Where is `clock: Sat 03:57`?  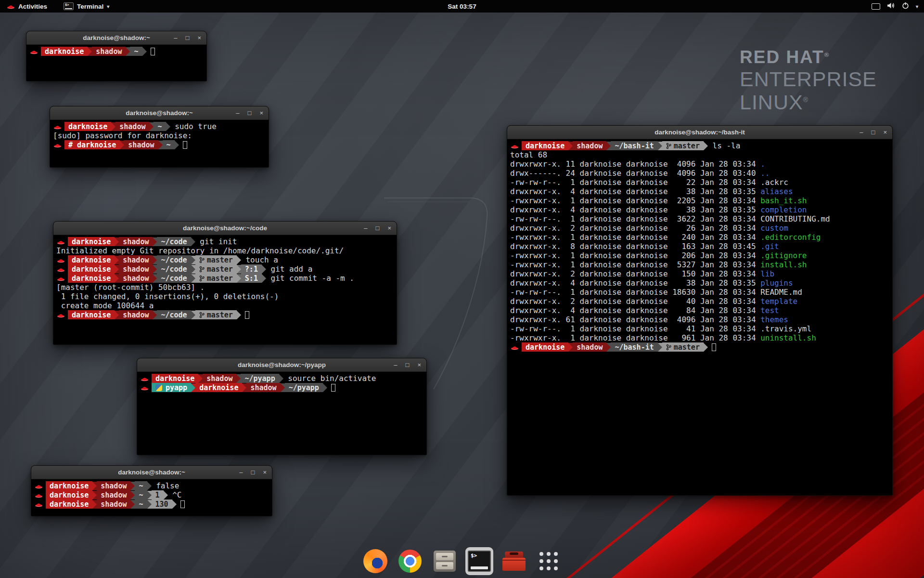
clock: Sat 03:57 is located at coordinates (462, 7).